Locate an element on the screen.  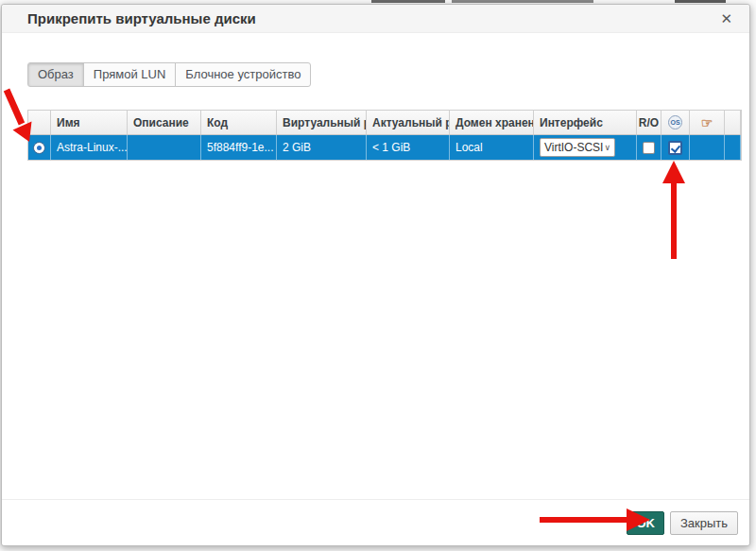
tab-direct-lun: Прямой LUN is located at coordinates (130, 75).